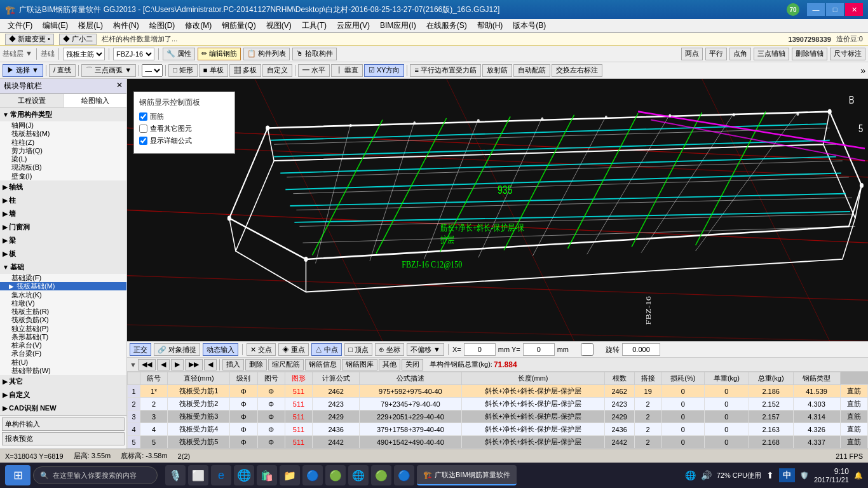 Image resolution: width=868 pixels, height=488 pixels. Describe the element at coordinates (154, 404) in the screenshot. I see `cell-0: 2` at that location.